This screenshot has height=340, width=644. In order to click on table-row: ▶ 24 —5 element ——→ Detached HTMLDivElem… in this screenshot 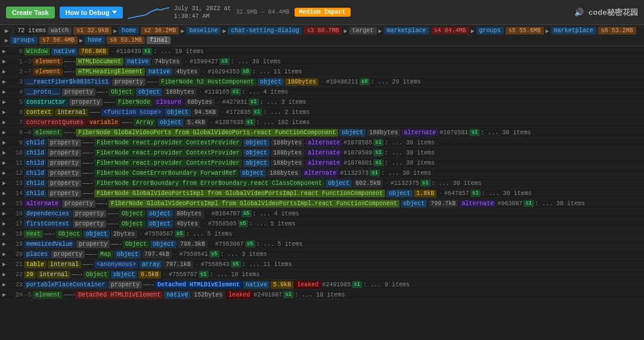, I will do `click(322, 295)`.